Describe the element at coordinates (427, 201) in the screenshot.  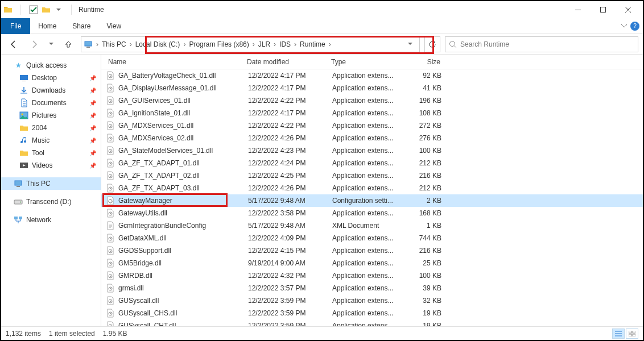
I see `file-size: 2 KB` at that location.